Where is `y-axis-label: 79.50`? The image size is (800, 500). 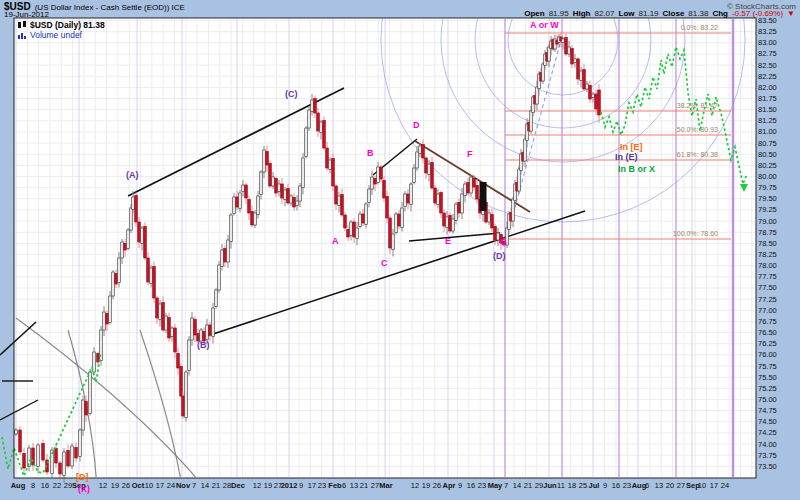
y-axis-label: 79.50 is located at coordinates (768, 198).